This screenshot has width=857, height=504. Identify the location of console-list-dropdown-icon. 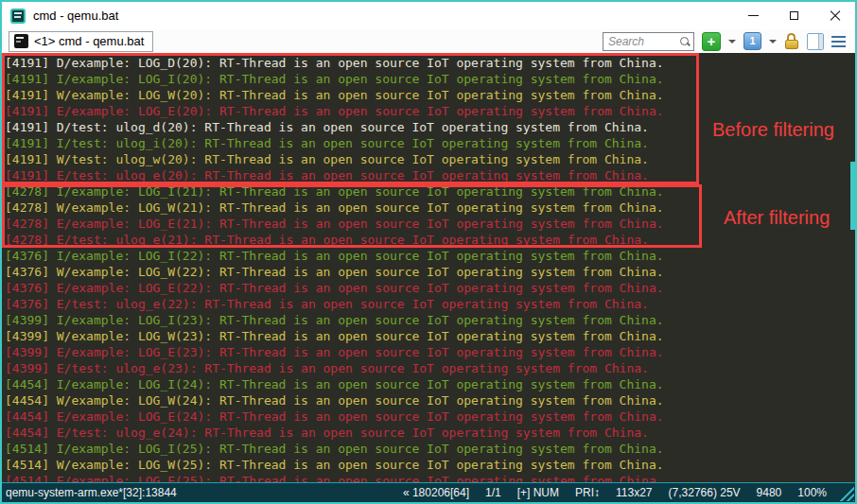
(773, 42).